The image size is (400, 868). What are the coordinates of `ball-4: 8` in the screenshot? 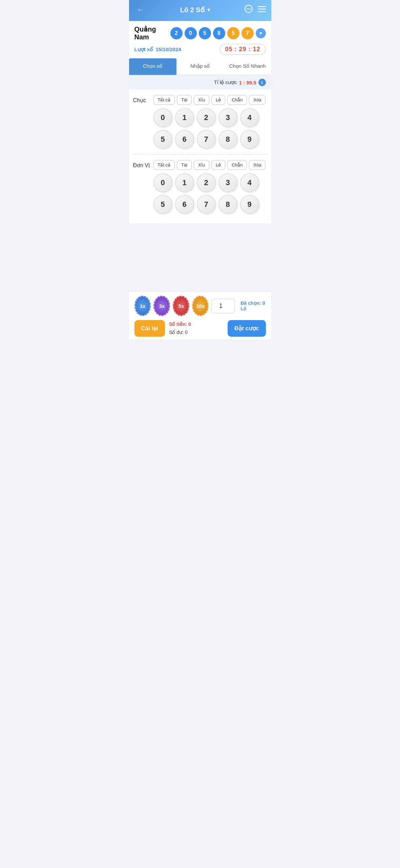 It's located at (219, 33).